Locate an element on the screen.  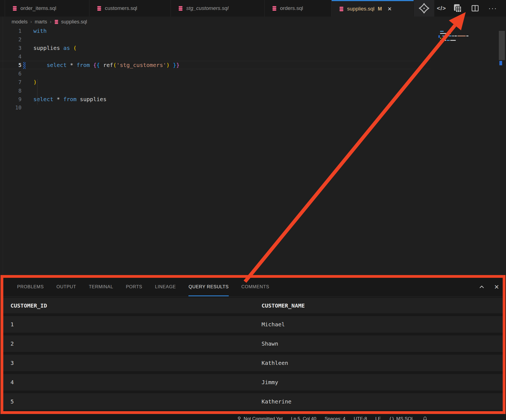
tab-order-items-sql: order_items.sql is located at coordinates (47, 8).